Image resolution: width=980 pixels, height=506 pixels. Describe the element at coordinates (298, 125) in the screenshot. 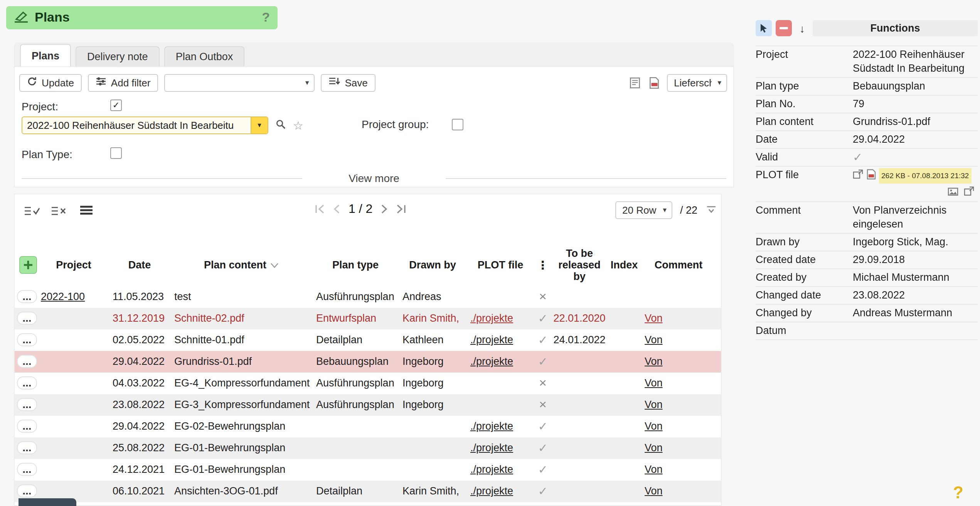

I see `favorite-star-icon: ☆` at that location.